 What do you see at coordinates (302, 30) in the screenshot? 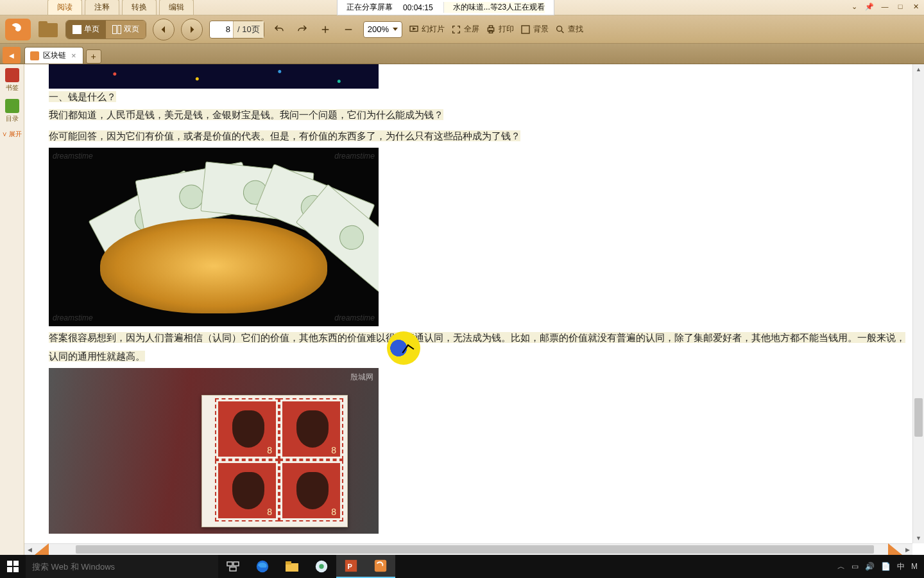
I see `redo-icon` at bounding box center [302, 30].